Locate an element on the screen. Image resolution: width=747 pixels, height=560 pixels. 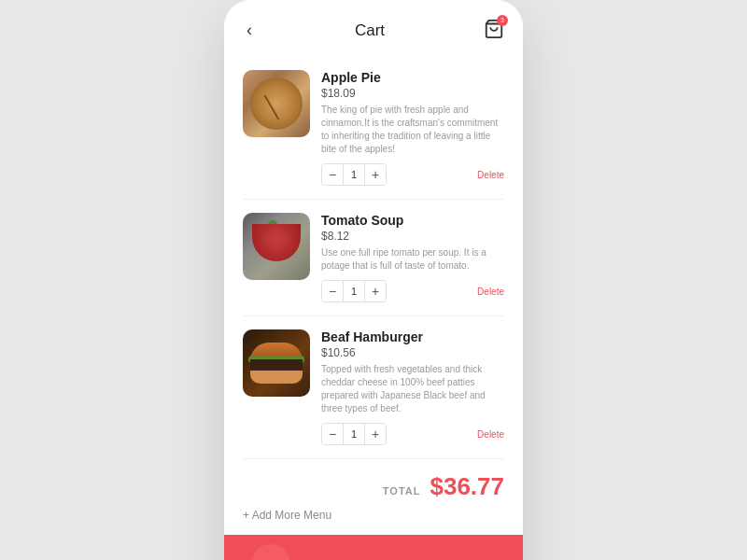
cart-item-beef-hamburger: Beaf Hamburger $10.56 Topped with fresh … is located at coordinates (374, 388).